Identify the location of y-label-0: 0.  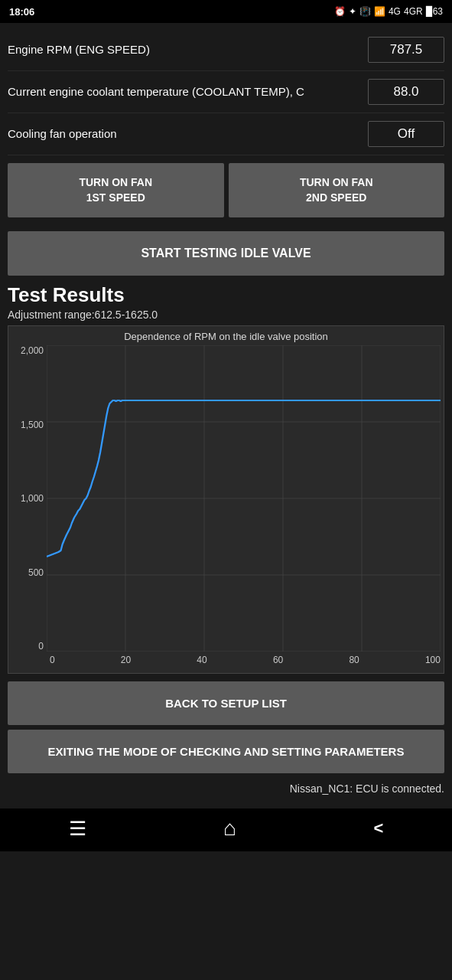
(41, 646).